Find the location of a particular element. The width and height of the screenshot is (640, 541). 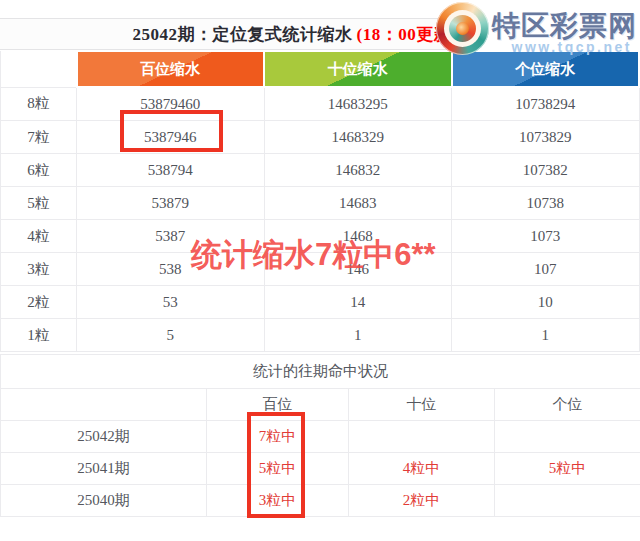

shrink-value: 14683 is located at coordinates (358, 204).